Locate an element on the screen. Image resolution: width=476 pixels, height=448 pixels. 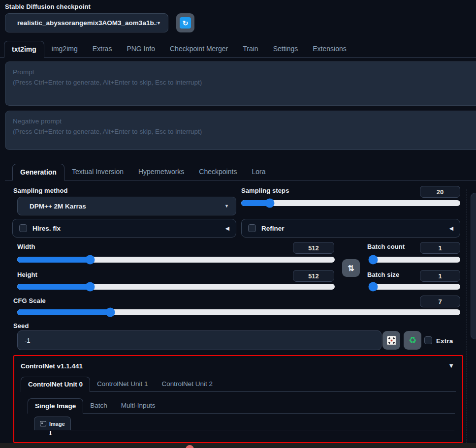
generation-tab-bar: Generation Textual Inversion Hypernetwor… is located at coordinates (240, 171).